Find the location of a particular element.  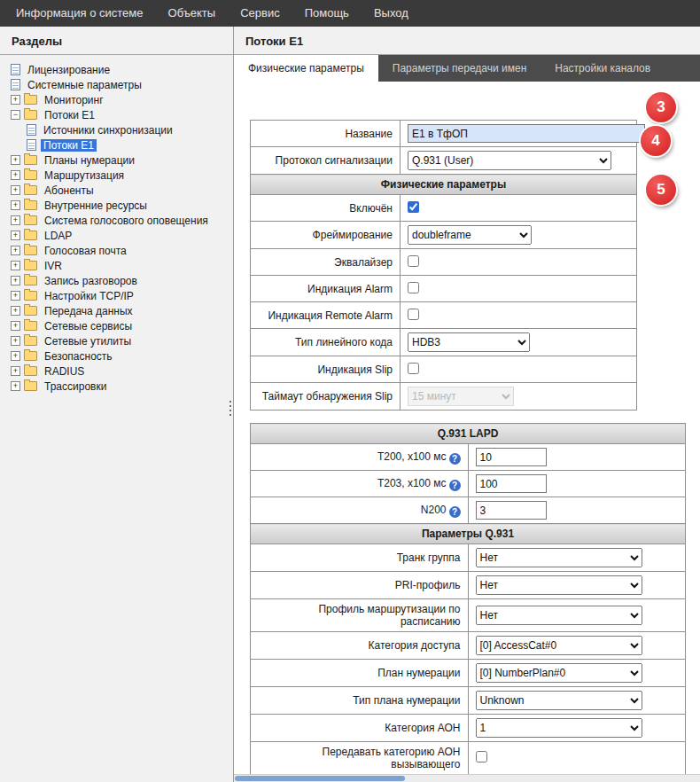

annotation-badge-3: 3 is located at coordinates (661, 107).